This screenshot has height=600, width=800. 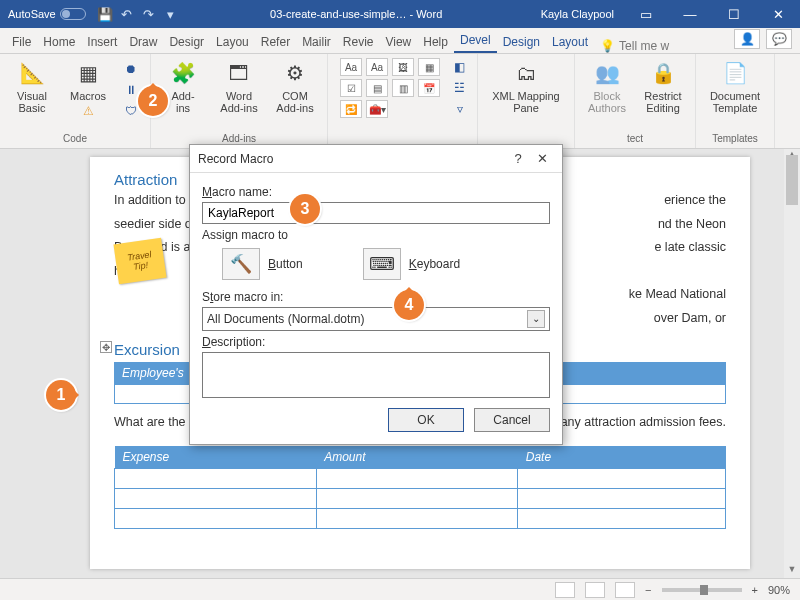 What do you see at coordinates (429, 67) in the screenshot?
I see `building-block-control-button: ▦` at bounding box center [429, 67].